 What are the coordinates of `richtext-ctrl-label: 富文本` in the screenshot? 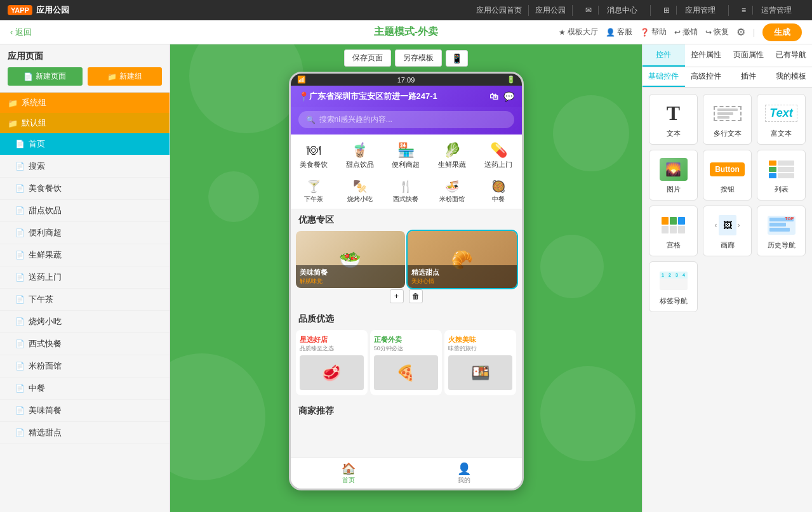 It's located at (781, 133).